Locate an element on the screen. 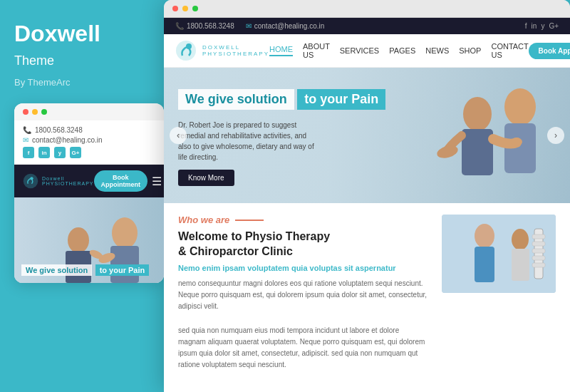 This screenshot has height=392, width=570. about-image is located at coordinates (499, 254).